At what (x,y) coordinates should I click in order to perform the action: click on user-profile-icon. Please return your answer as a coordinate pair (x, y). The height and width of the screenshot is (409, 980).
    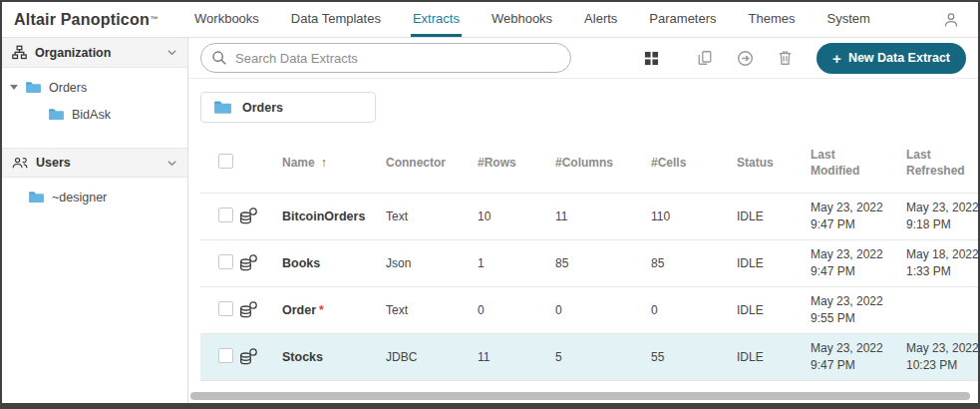
    Looking at the image, I should click on (960, 20).